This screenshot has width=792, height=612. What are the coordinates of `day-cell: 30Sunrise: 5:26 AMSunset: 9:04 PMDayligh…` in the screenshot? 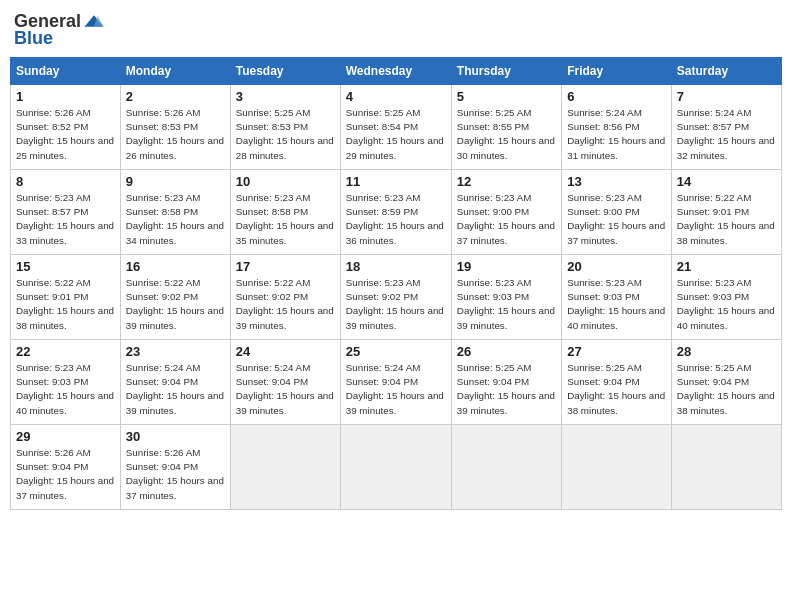 It's located at (175, 468).